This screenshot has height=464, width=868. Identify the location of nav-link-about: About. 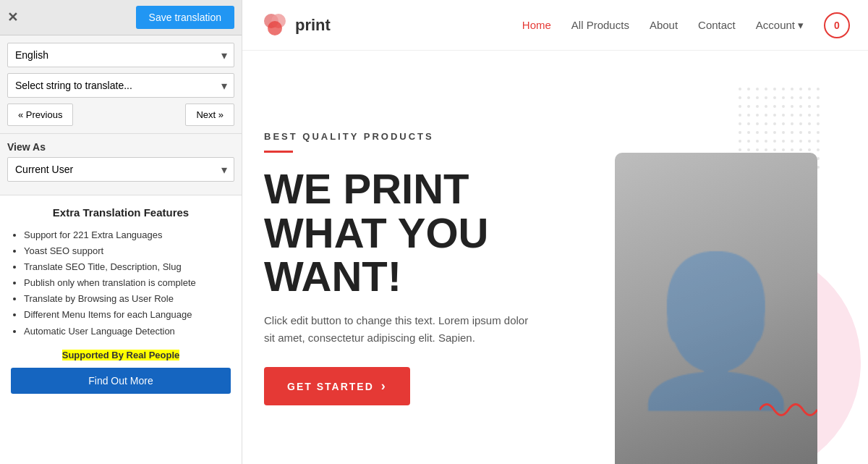
(664, 25).